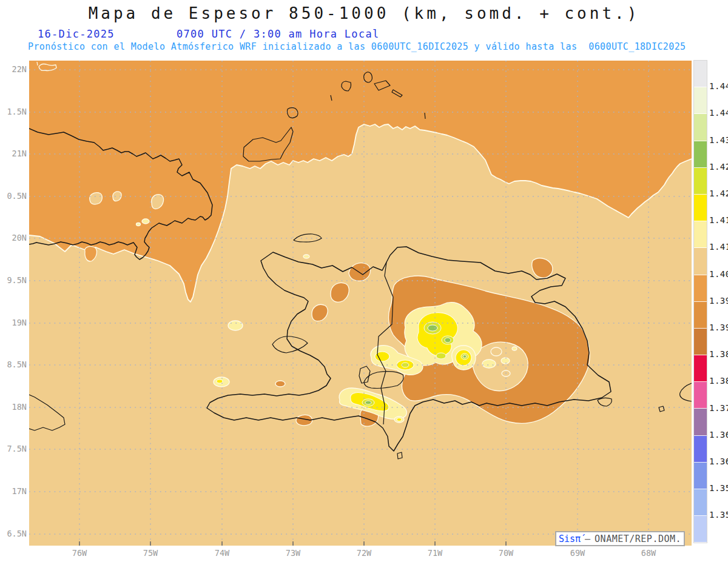 This screenshot has width=728, height=562. Describe the element at coordinates (620, 538) in the screenshot. I see `attribution-box: Sisπ́ – ONAMET/REP.DOM.` at that location.